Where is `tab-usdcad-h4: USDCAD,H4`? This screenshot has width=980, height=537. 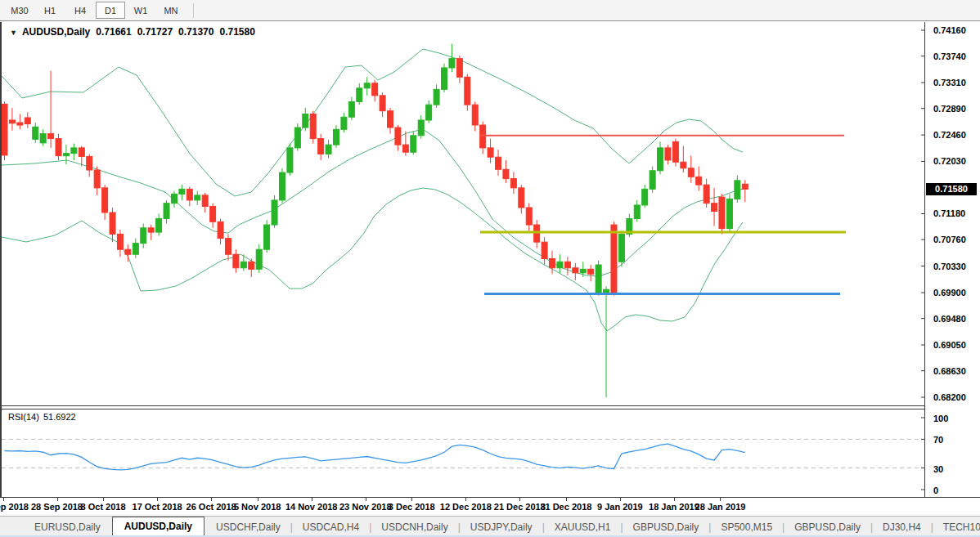 tab-usdcad-h4: USDCAD,H4 is located at coordinates (330, 528).